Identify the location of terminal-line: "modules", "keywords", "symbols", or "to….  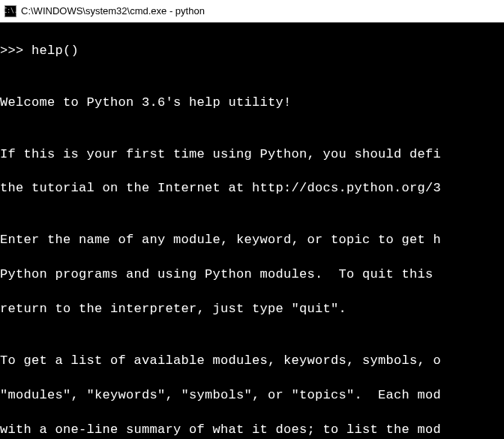
(252, 396).